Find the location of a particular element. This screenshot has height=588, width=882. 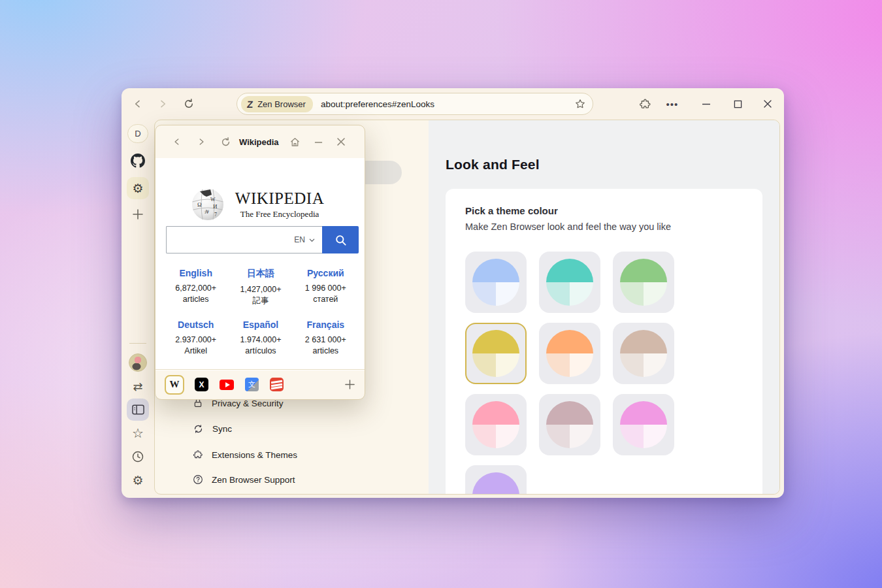

theme-swatch-orchid is located at coordinates (644, 425).